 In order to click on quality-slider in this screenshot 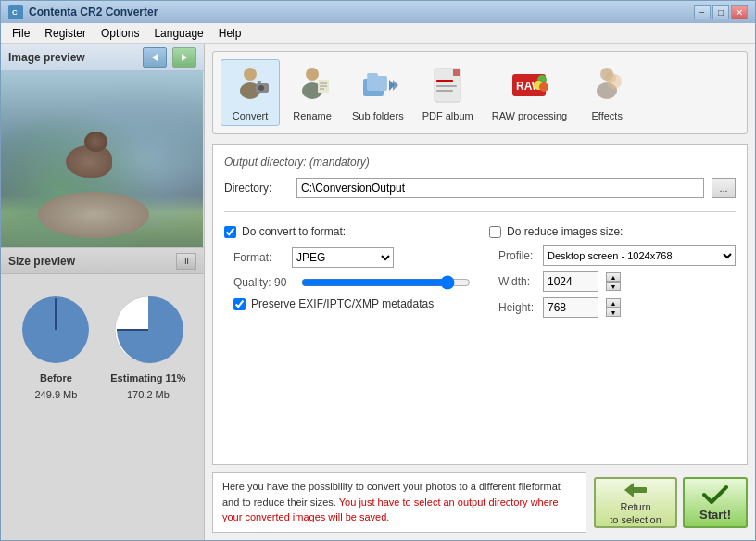, I will do `click(385, 283)`.